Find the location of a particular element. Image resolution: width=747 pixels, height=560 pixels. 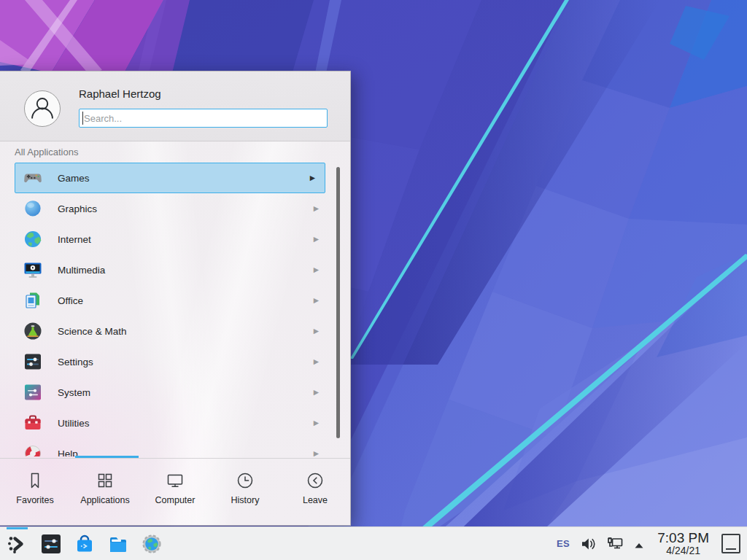

menu-item-help: Help ▶ is located at coordinates (175, 448).